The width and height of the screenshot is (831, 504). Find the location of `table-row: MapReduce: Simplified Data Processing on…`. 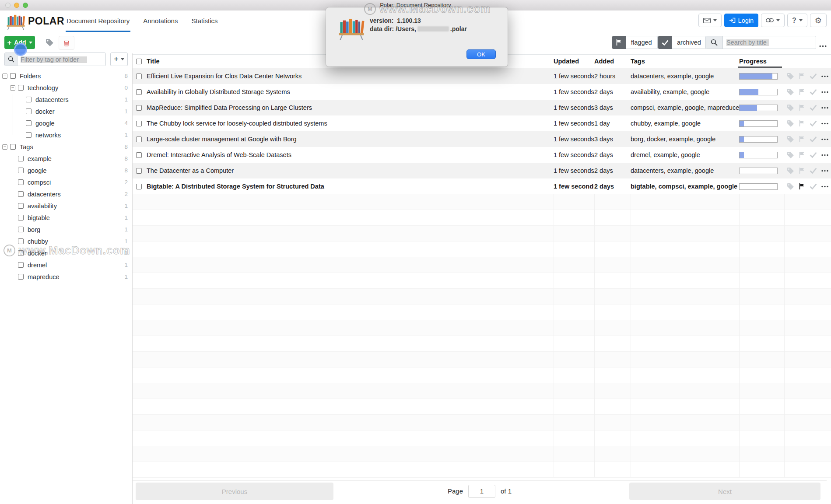

table-row: MapReduce: Simplified Data Processing on… is located at coordinates (482, 108).